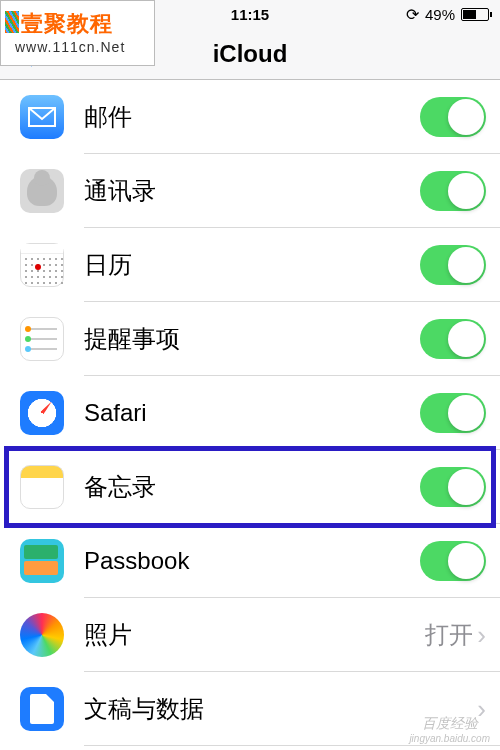 This screenshot has width=500, height=750. I want to click on passbook-icon, so click(42, 561).